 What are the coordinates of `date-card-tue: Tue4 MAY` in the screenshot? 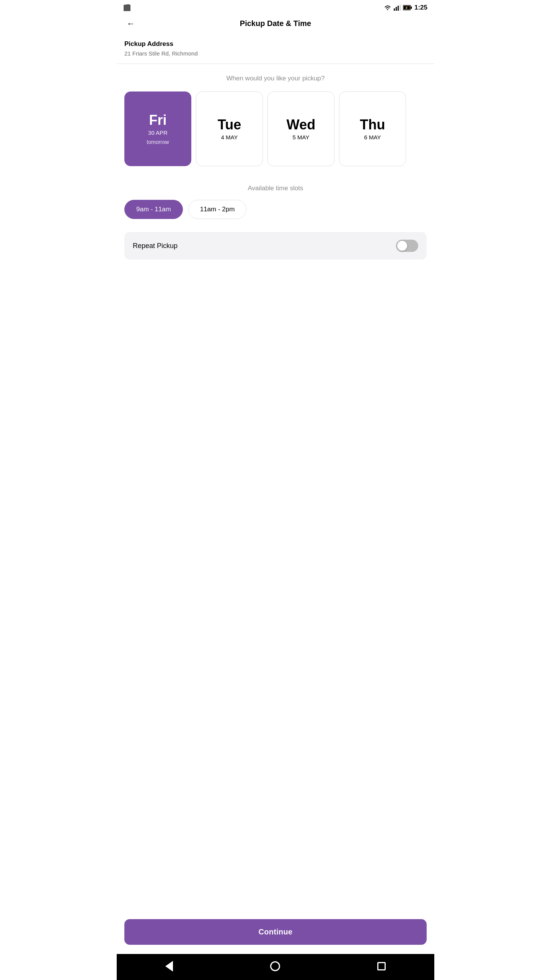 It's located at (230, 129).